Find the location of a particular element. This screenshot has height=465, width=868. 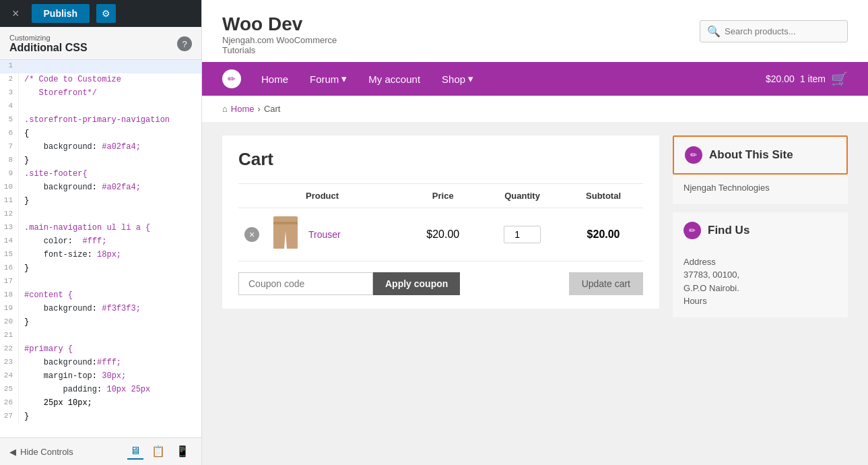

code-line-10: 10 background: #a02fa4; is located at coordinates (101, 188).